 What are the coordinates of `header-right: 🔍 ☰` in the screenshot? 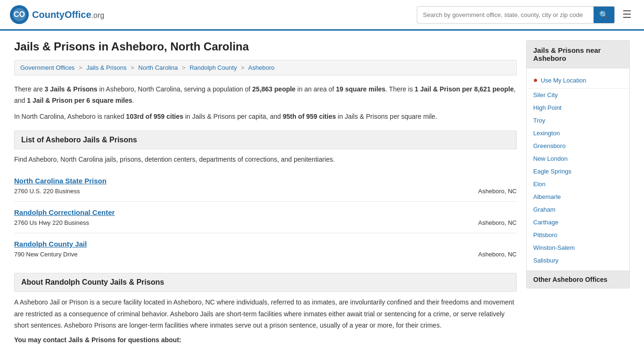 It's located at (526, 15).